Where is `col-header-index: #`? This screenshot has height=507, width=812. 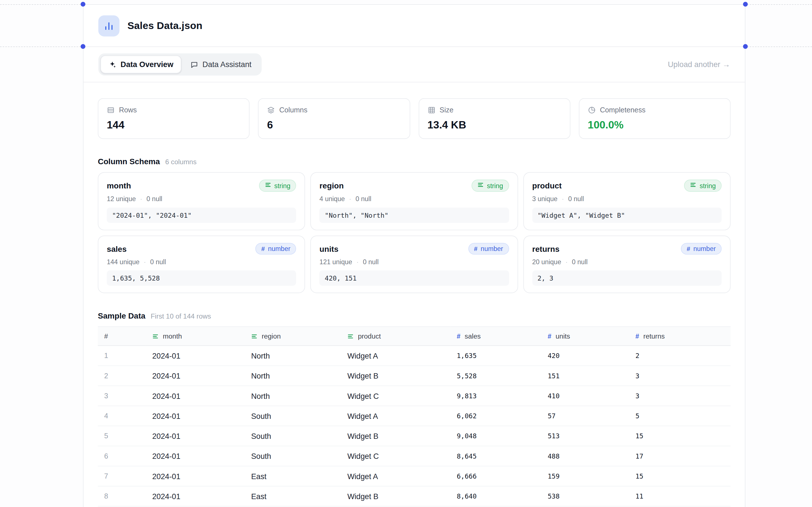 col-header-index: # is located at coordinates (122, 336).